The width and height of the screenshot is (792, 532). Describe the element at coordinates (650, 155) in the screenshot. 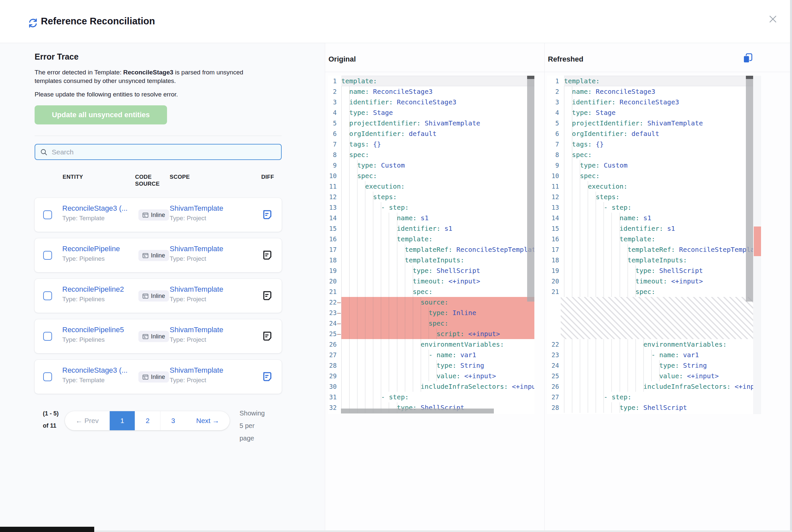

I see `code-line: 8 spec:` at that location.